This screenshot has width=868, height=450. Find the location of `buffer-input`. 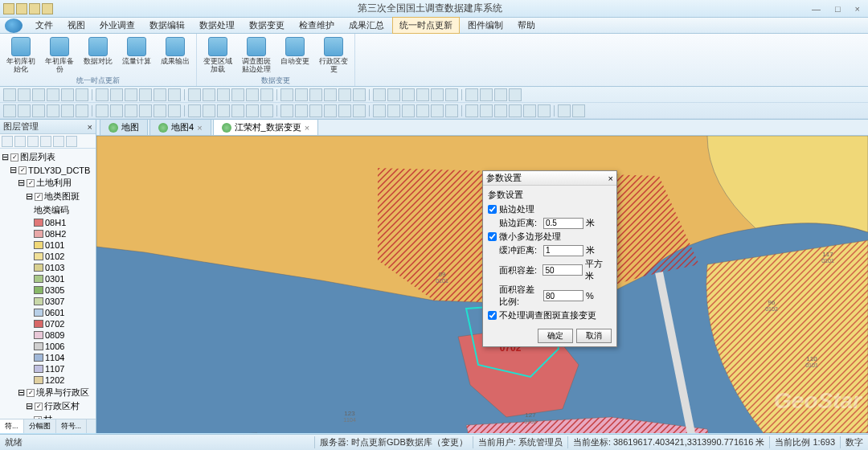

buffer-input is located at coordinates (563, 251).